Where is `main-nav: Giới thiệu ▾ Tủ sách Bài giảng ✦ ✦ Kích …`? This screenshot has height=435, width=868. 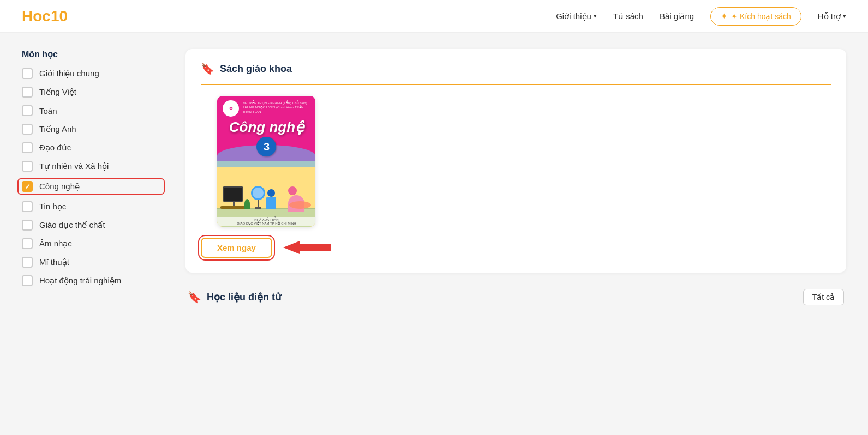 main-nav: Giới thiệu ▾ Tủ sách Bài giảng ✦ ✦ Kích … is located at coordinates (701, 16).